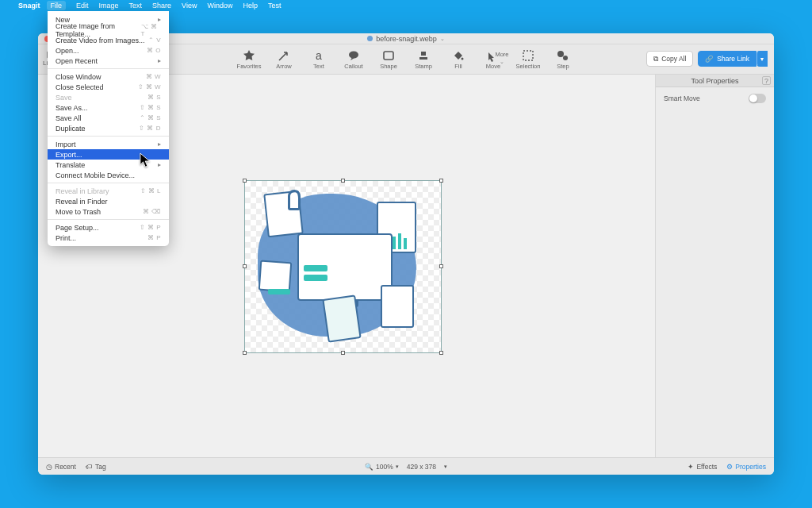  I want to click on share-label: Share Link, so click(733, 59).